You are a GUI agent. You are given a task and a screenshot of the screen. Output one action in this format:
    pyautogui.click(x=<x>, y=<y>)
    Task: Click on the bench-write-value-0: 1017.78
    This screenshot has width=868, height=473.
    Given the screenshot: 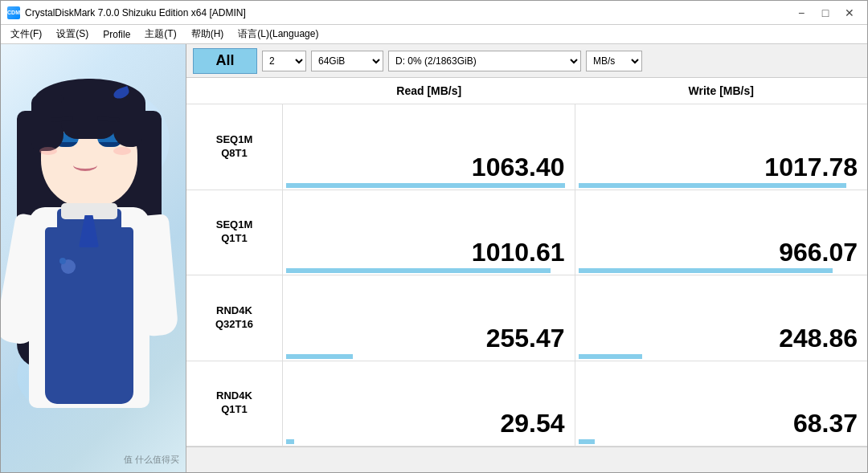 What is the action you would take?
    pyautogui.click(x=811, y=167)
    